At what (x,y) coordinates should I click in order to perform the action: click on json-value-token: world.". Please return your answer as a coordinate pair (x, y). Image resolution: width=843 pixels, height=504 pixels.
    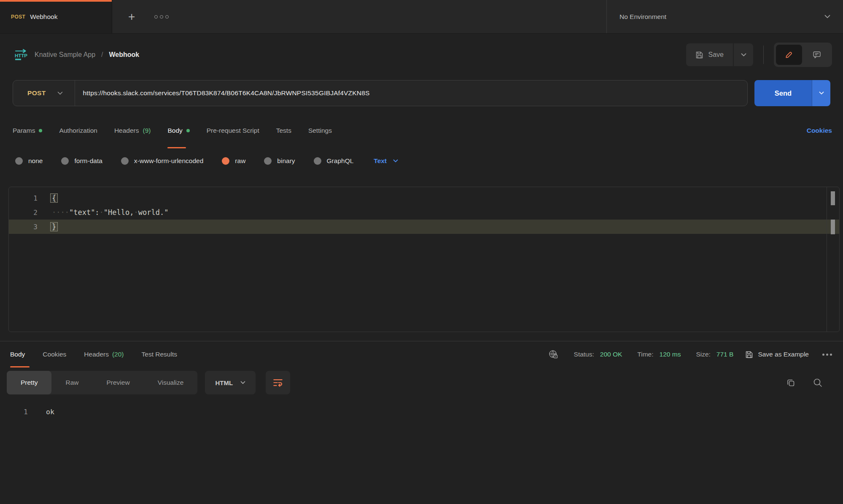
    Looking at the image, I should click on (154, 212).